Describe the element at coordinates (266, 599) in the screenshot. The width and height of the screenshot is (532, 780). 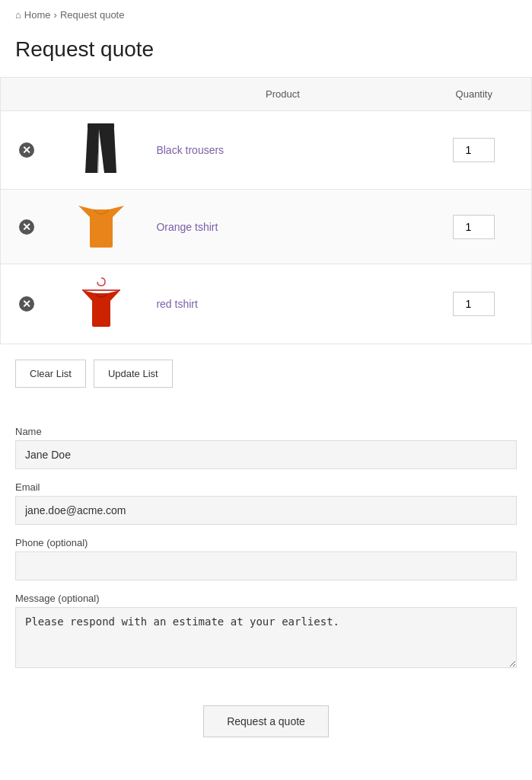
I see `message-label: Message (optional)` at that location.